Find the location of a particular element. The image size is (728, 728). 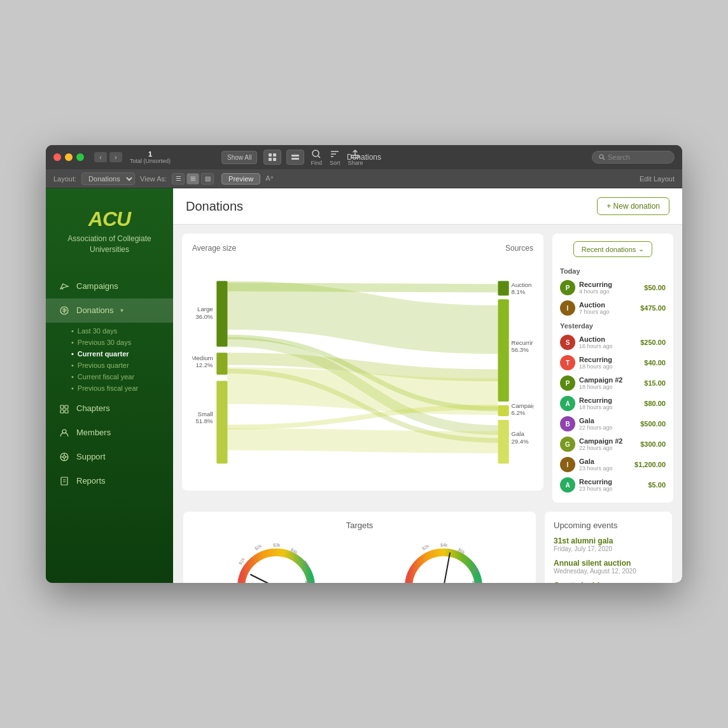

subnav-currentq: Current quarter is located at coordinates (122, 354).